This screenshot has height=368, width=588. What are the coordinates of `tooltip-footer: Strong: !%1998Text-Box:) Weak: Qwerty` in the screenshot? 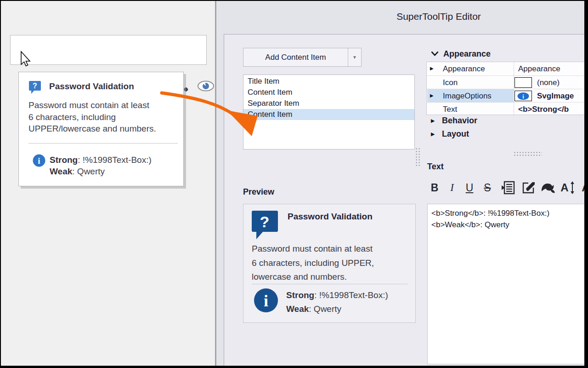 It's located at (101, 166).